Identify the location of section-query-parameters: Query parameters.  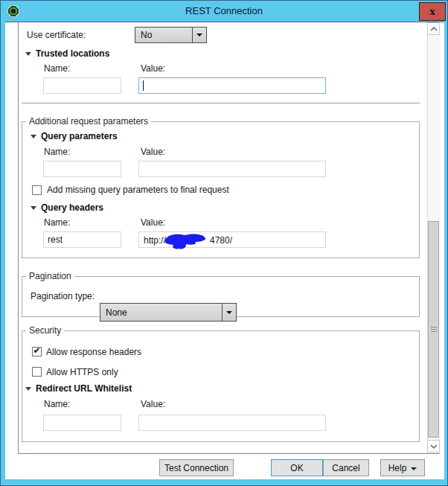
(74, 136).